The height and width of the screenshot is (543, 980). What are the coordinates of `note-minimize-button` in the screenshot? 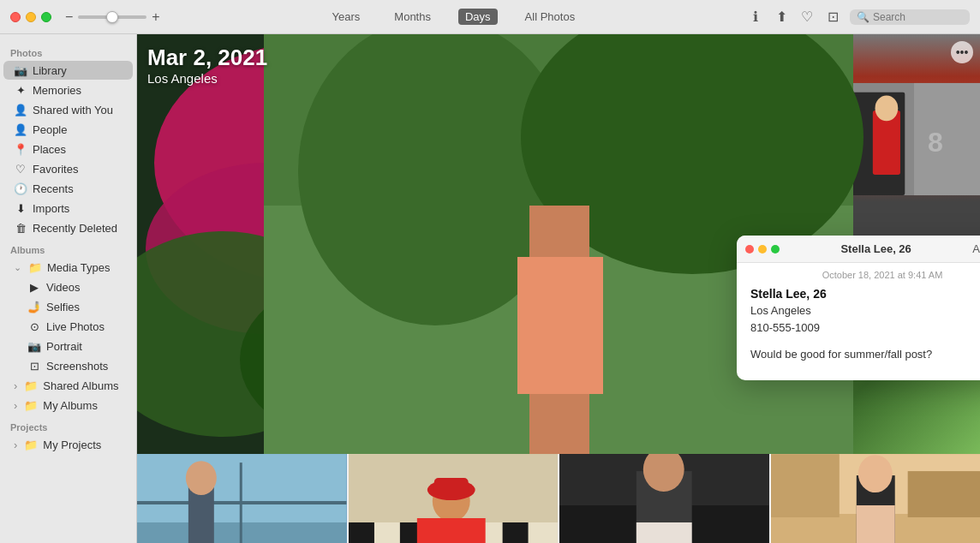 It's located at (762, 249).